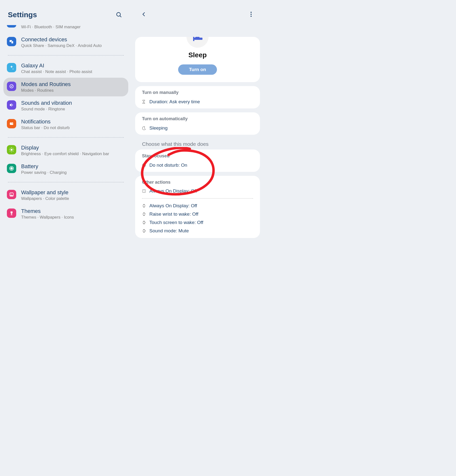  I want to click on item-title: Sounds and vibration, so click(73, 103).